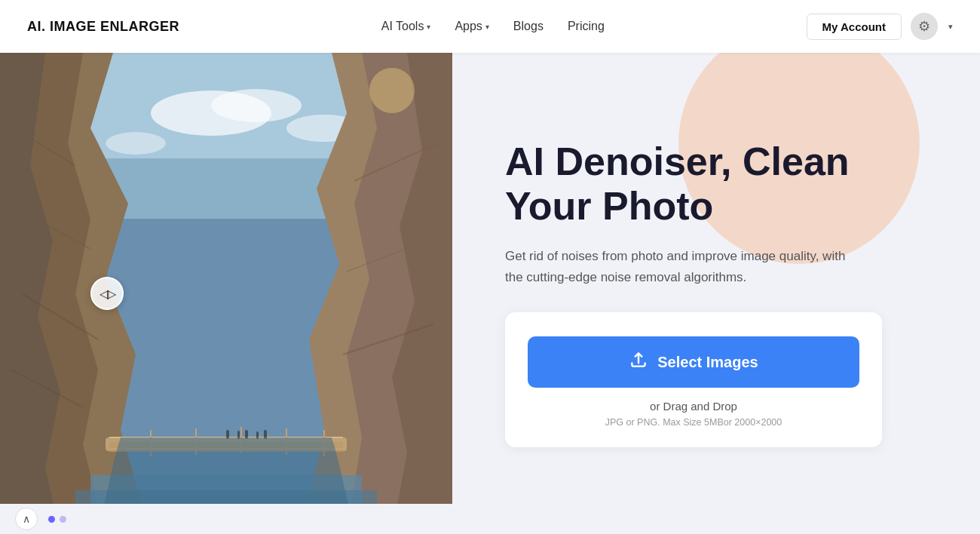 The image size is (980, 534). What do you see at coordinates (694, 406) in the screenshot?
I see `drag-drop-text: or Drag and Drop` at bounding box center [694, 406].